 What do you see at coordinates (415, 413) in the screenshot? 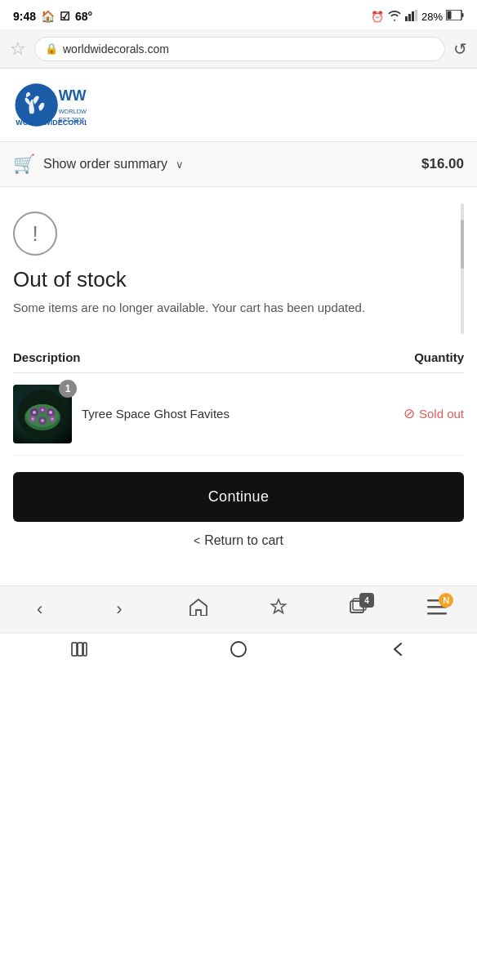
I see `sold-out-cell: ⊘ Sold out` at bounding box center [415, 413].